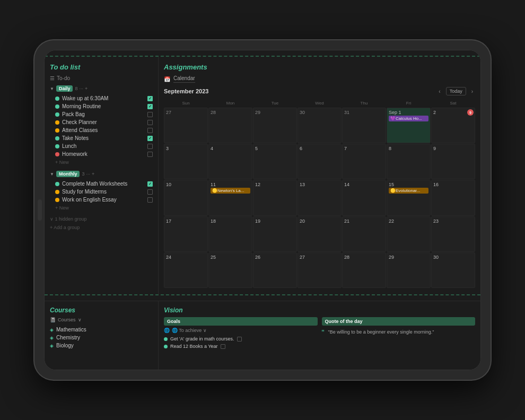 The image size is (525, 420). What do you see at coordinates (408, 161) in the screenshot?
I see `cal-cell-8: 8` at bounding box center [408, 161].